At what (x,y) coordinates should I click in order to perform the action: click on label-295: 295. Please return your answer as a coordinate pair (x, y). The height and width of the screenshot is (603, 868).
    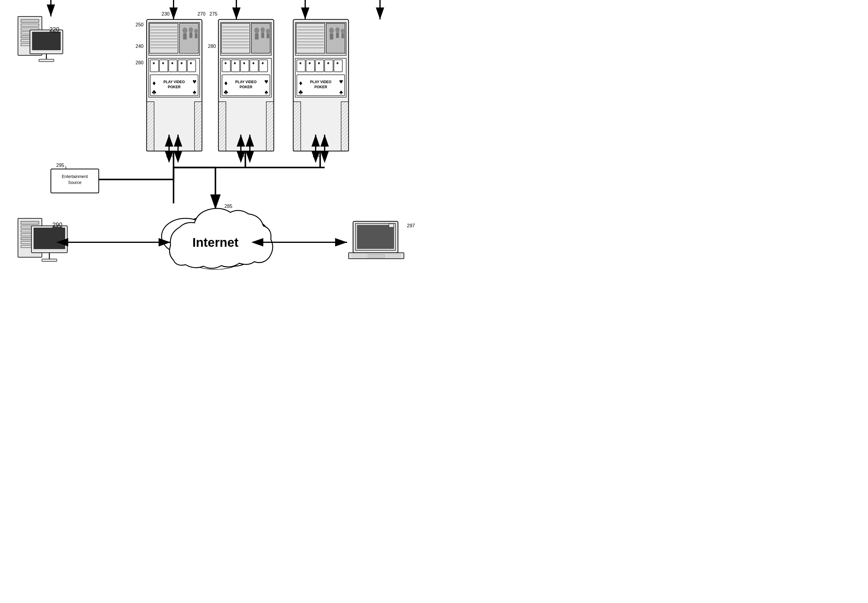
    Looking at the image, I should click on (60, 165).